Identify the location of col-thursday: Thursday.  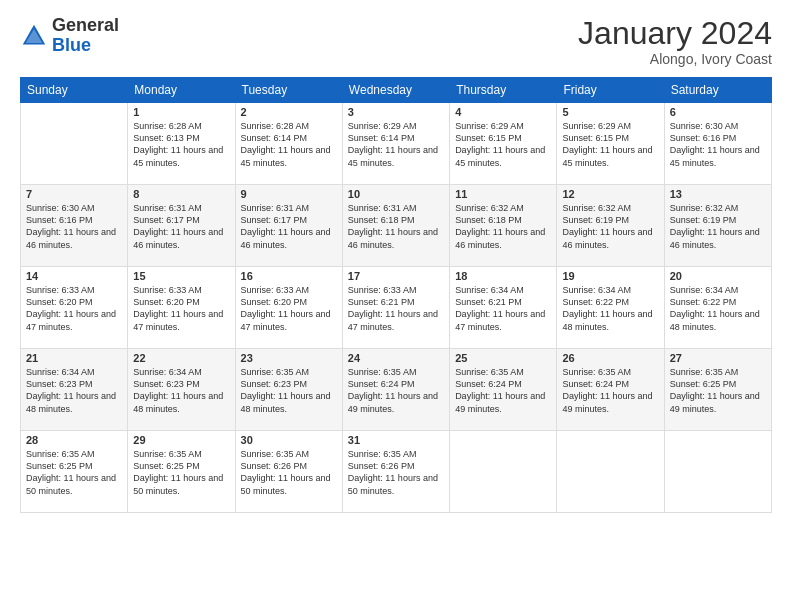
(504, 90).